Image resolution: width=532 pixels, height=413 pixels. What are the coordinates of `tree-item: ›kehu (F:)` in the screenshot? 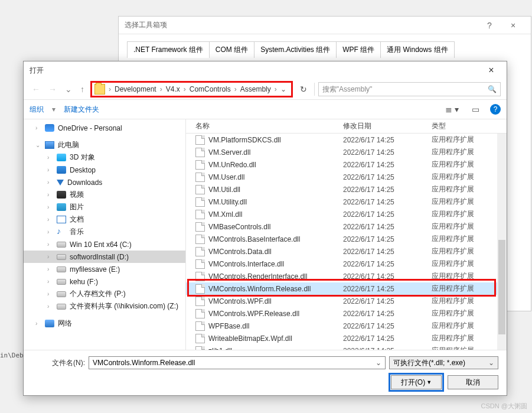 It's located at (105, 281).